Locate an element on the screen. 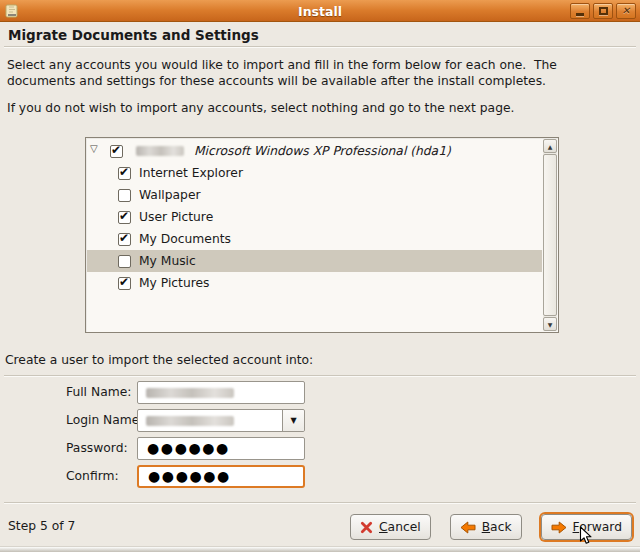 This screenshot has width=640, height=552. window-bottom-edge is located at coordinates (320, 549).